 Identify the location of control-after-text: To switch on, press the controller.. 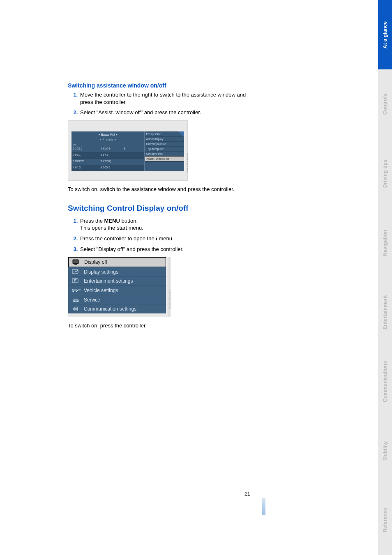
(161, 326).